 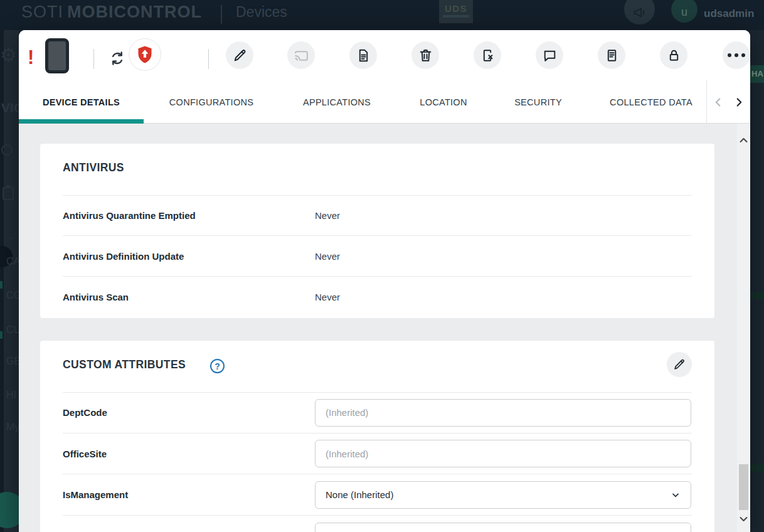 What do you see at coordinates (13, 427) in the screenshot?
I see `background-tree-item: My` at bounding box center [13, 427].